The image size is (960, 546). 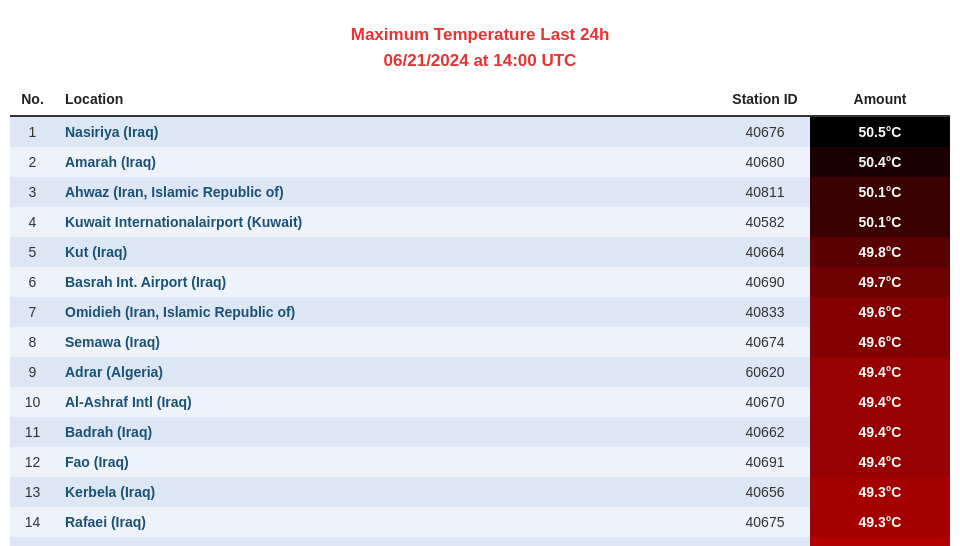 What do you see at coordinates (480, 402) in the screenshot?
I see `table-row: 10Al-Ashraf Intl (Iraq)4067049.4°C` at bounding box center [480, 402].